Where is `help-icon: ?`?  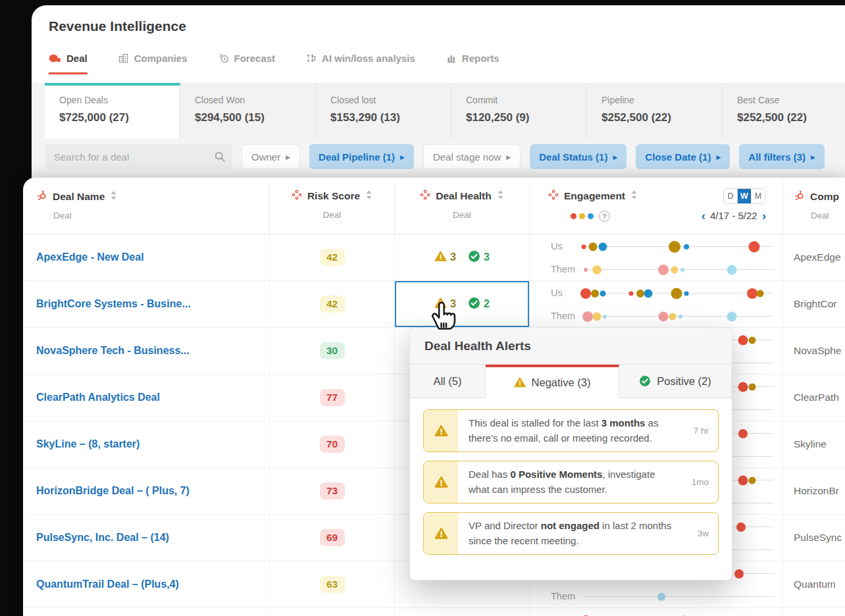 help-icon: ? is located at coordinates (604, 216).